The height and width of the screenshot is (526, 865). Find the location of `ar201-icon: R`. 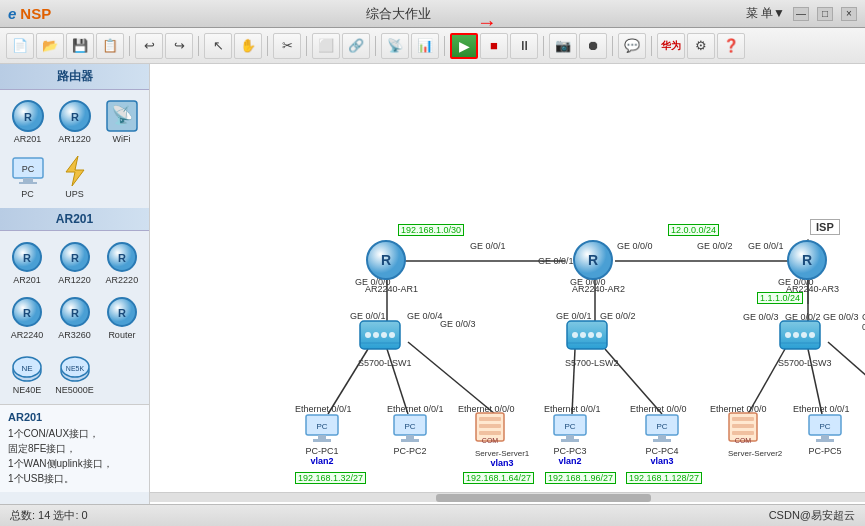

ar201-icon: R is located at coordinates (28, 116).